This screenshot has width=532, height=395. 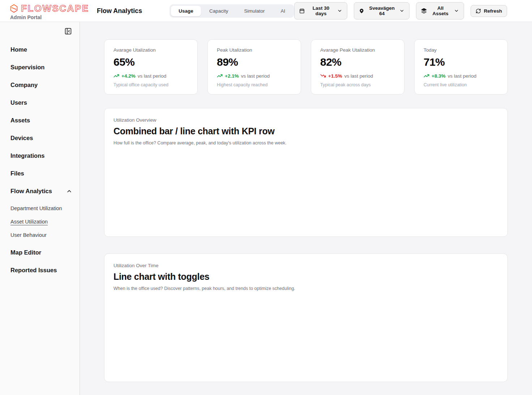 I want to click on layers-icon, so click(x=424, y=11).